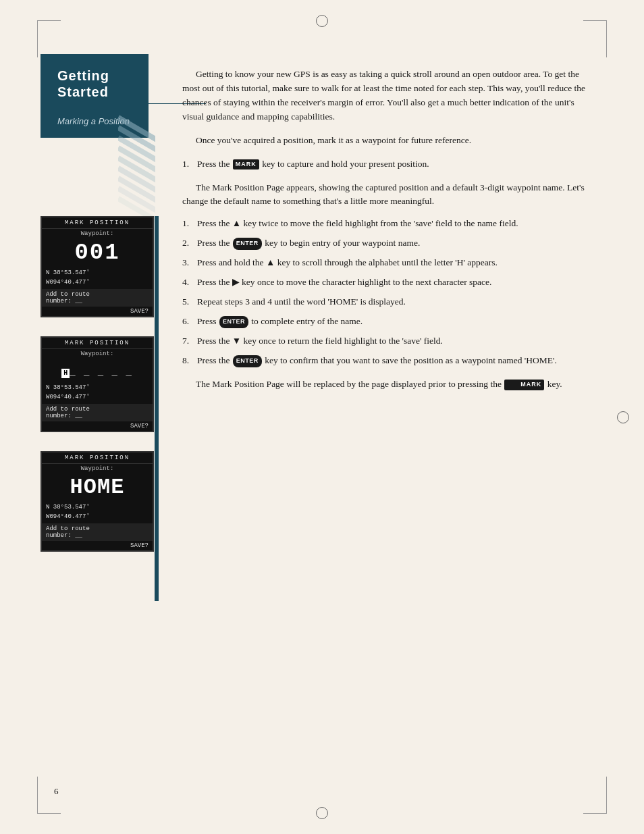 This screenshot has width=644, height=834. What do you see at coordinates (97, 278) in the screenshot?
I see `gps-screen-1-coords: N 38°53.547' W094°40.477'` at bounding box center [97, 278].